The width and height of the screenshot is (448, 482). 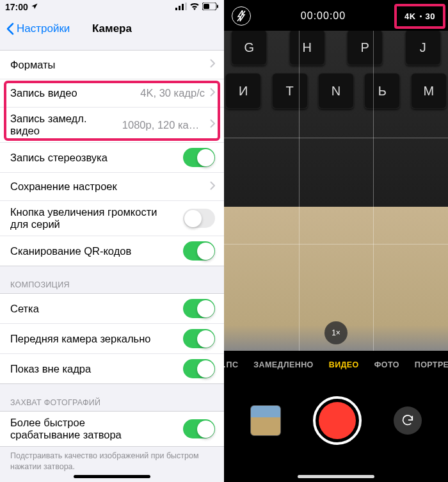 What do you see at coordinates (112, 369) in the screenshot?
I see `row-outside-frame: Показ вне кадра` at bounding box center [112, 369].